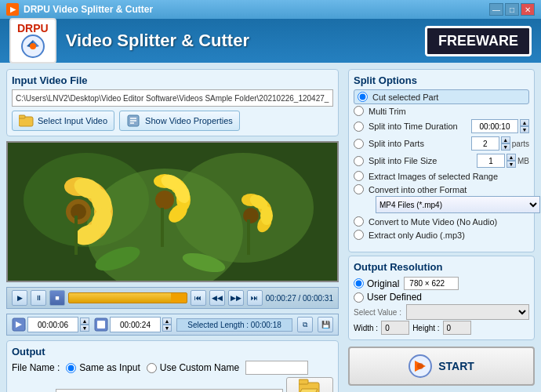  Describe the element at coordinates (167, 321) in the screenshot. I see `end-time-up: ▲` at that location.